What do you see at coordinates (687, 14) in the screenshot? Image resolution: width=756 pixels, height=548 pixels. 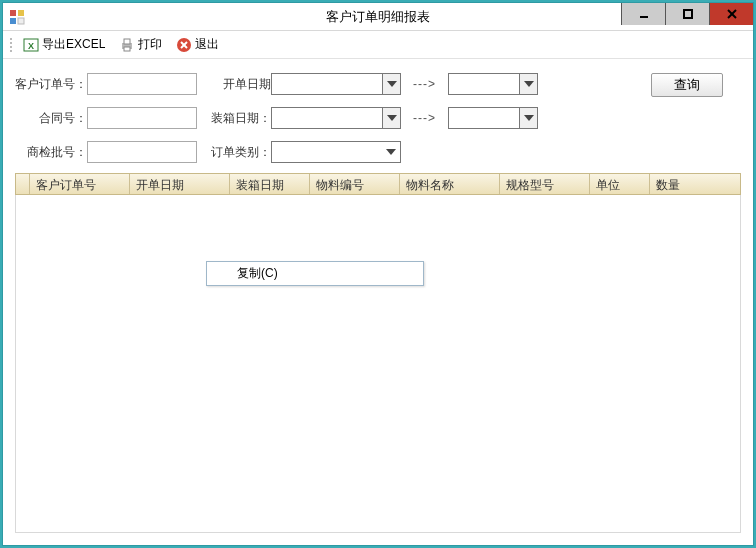 I see `maximize-button` at bounding box center [687, 14].